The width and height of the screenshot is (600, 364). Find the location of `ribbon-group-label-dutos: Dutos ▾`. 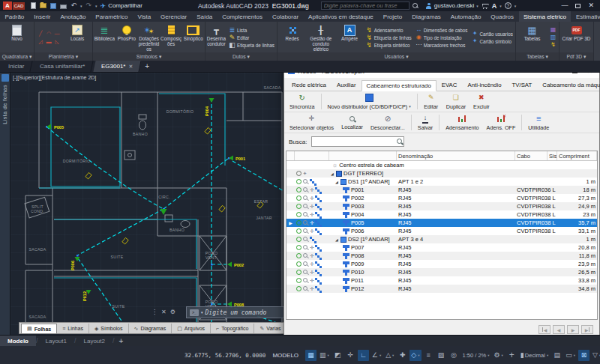

ribbon-group-label-dutos: Dutos ▾ is located at coordinates (242, 57).